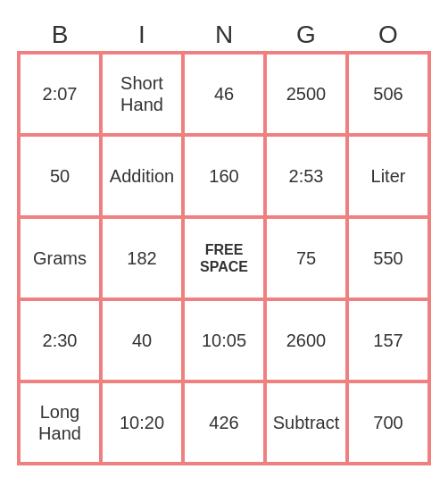 This screenshot has width=448, height=486. I want to click on cell-1-4: Liter, so click(388, 176).